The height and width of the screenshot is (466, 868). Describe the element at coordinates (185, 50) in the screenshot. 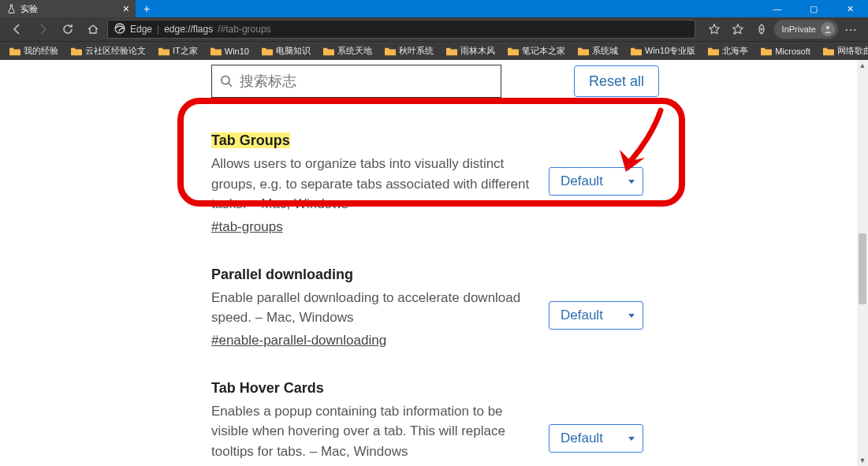

I see `bookmark-label: IT之家` at that location.